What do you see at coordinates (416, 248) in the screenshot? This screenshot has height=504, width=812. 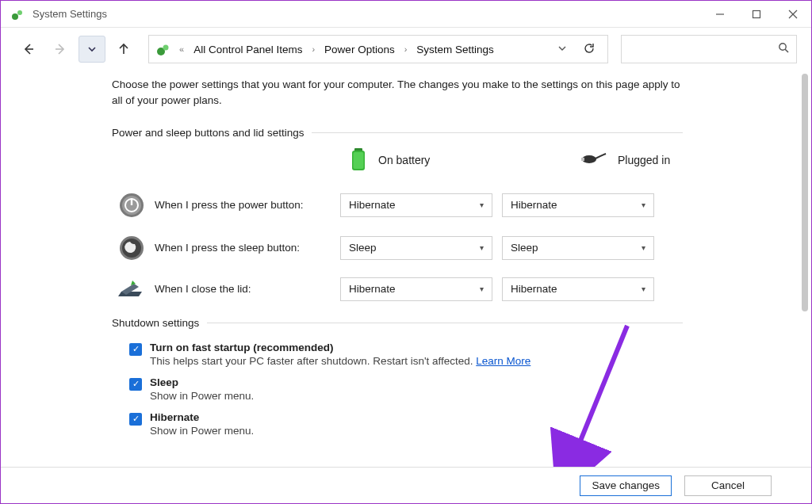 I see `sleep-button-battery-select: Sleep▾` at bounding box center [416, 248].